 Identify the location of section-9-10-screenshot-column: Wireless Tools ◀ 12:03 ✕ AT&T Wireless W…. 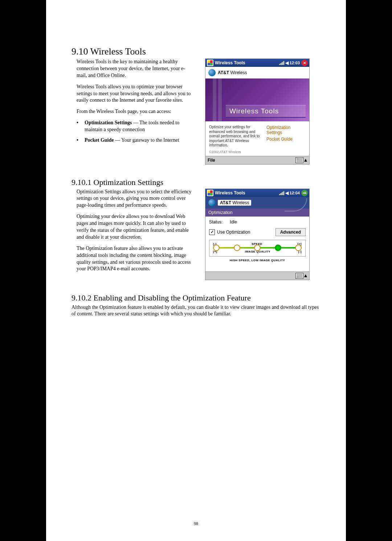
(260, 112).